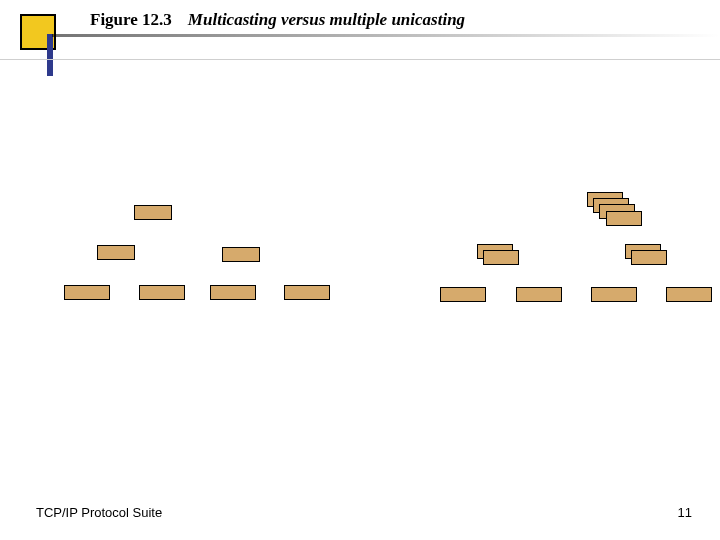 The image size is (720, 540). What do you see at coordinates (278, 20) in the screenshot?
I see `slide-title-row: Figure 12.3 Multicasting versus multiple…` at bounding box center [278, 20].